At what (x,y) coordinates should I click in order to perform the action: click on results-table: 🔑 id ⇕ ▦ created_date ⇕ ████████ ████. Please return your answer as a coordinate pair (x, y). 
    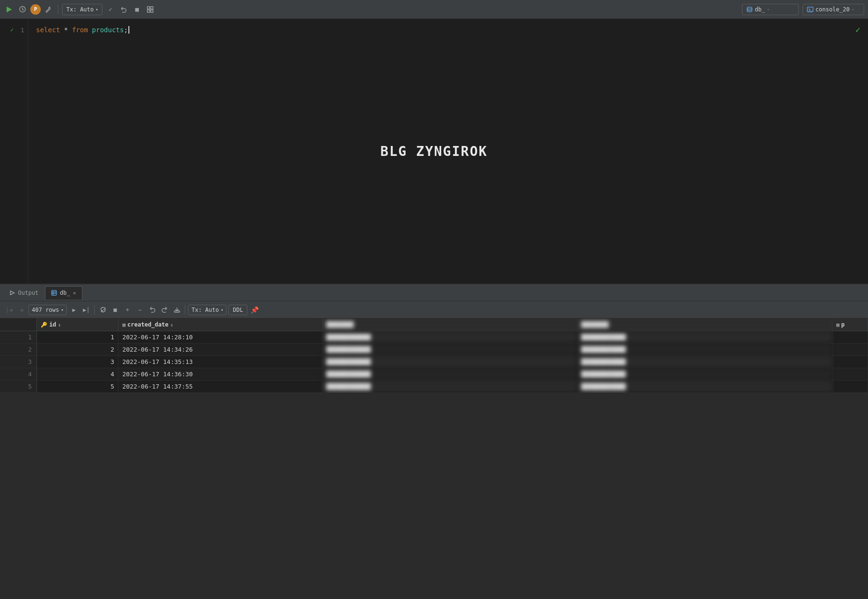
    Looking at the image, I should click on (434, 355).